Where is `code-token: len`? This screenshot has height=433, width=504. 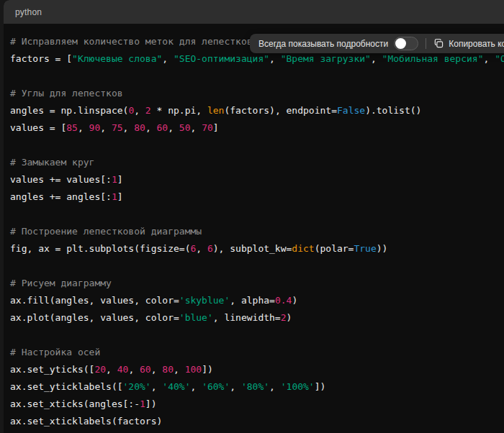 code-token: len is located at coordinates (216, 111).